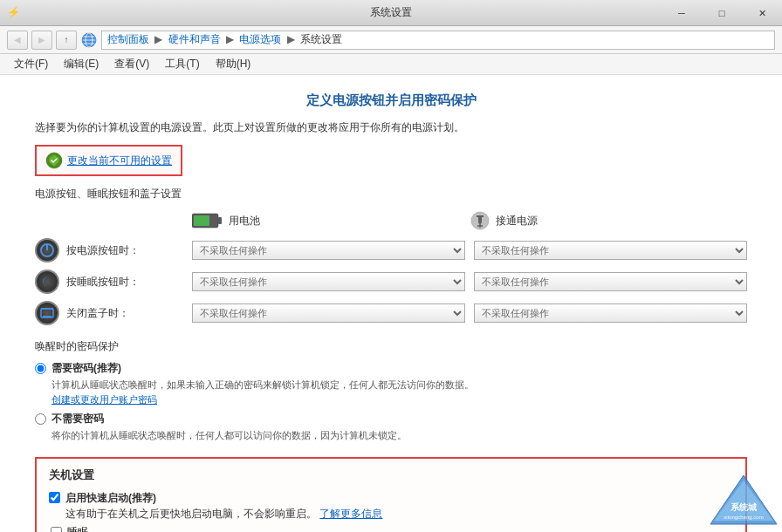 Image resolution: width=782 pixels, height=532 pixels. What do you see at coordinates (47, 313) in the screenshot?
I see `lid-icon` at bounding box center [47, 313].